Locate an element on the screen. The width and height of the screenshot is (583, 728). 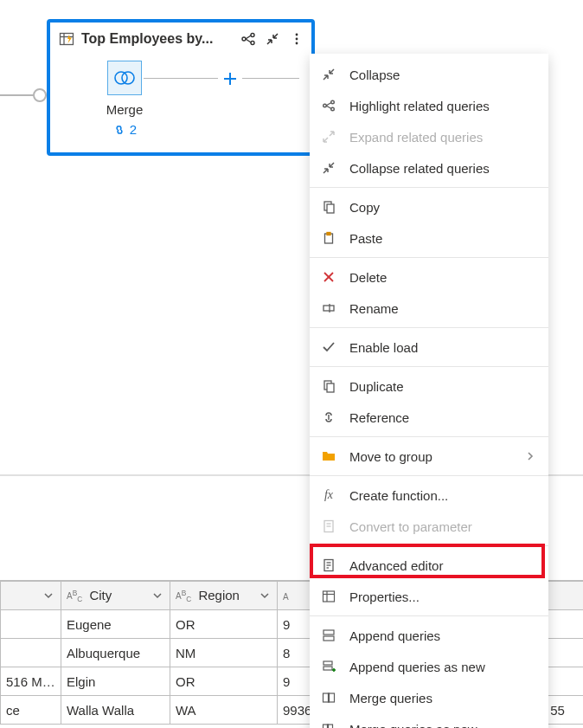
more-options-icon is located at coordinates (297, 39).